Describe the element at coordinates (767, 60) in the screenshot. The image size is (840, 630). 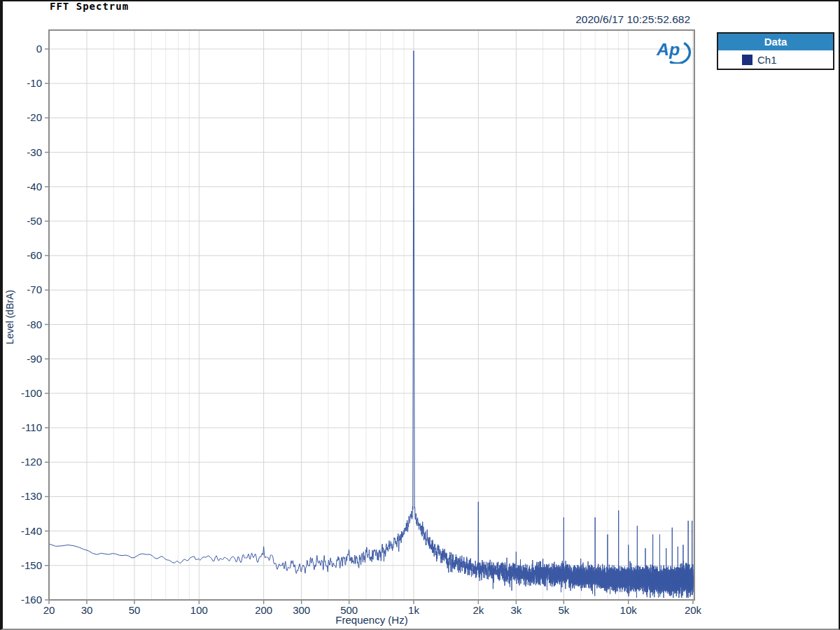
I see `legend-label-ch1: Ch1` at that location.